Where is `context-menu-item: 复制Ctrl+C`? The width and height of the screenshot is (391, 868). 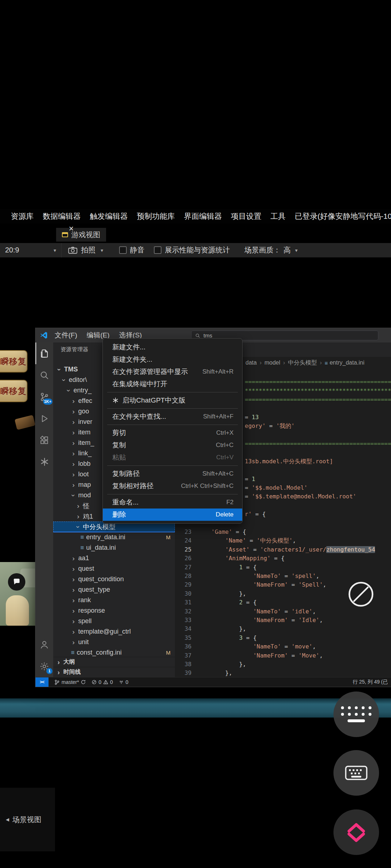 context-menu-item: 复制Ctrl+C is located at coordinates (172, 445).